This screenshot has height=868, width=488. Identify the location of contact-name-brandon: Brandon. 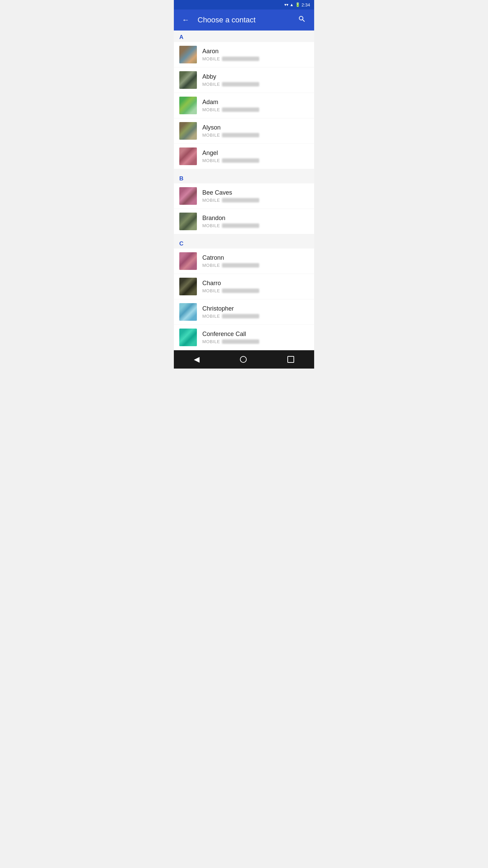
(256, 218).